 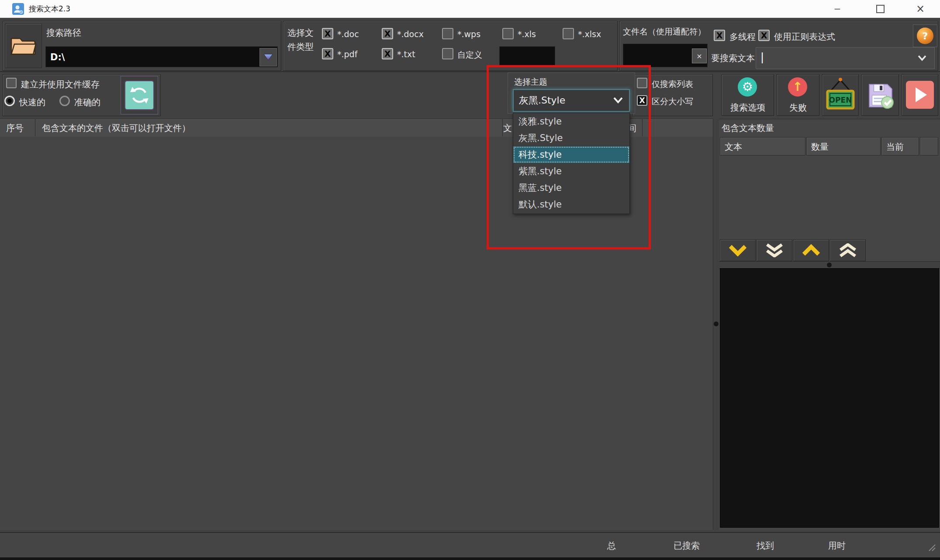 What do you see at coordinates (470, 545) in the screenshot?
I see `status-bar: 总 已搜索 找到 用时` at bounding box center [470, 545].